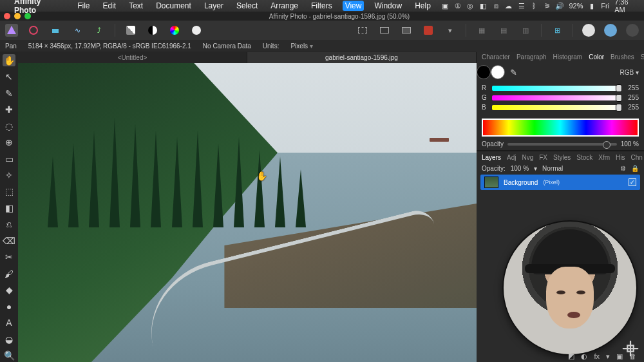 This screenshot has height=362, width=644. What do you see at coordinates (556, 98) in the screenshot?
I see `g-slider` at bounding box center [556, 98].